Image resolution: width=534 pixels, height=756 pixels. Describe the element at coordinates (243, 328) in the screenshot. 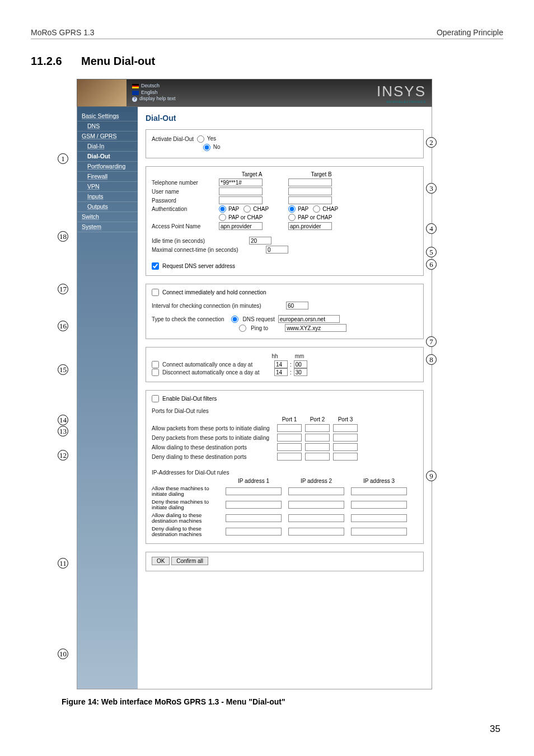

I see `type-ping-radio` at that location.